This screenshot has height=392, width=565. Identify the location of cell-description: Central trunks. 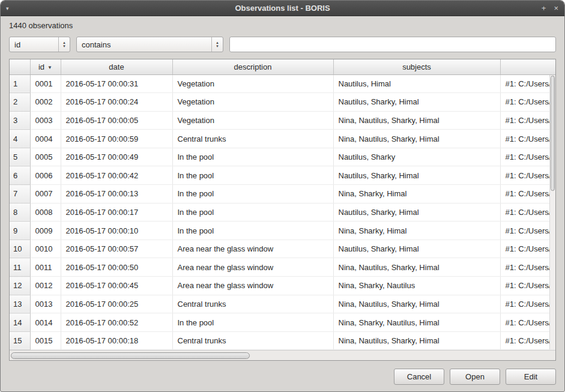
(253, 304).